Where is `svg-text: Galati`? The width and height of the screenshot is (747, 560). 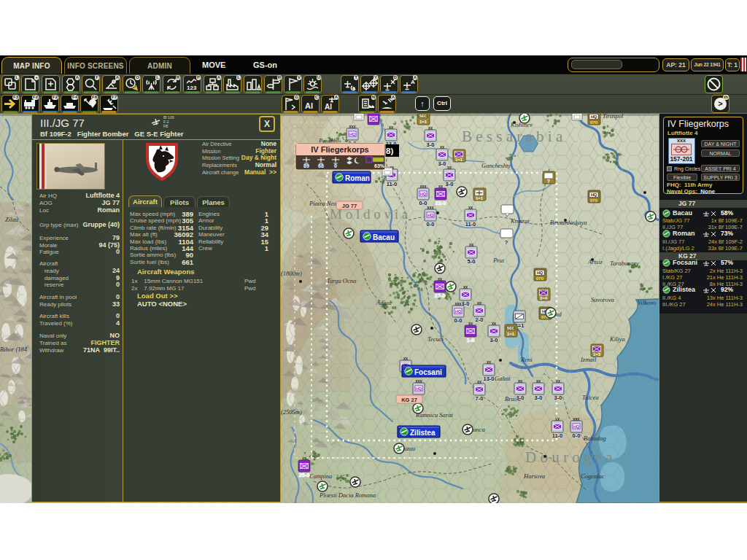
svg-text: Galati is located at coordinates (503, 378).